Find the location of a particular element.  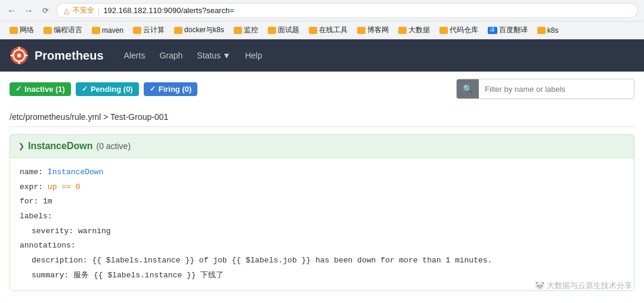

bookmark-docker: docker与k8s is located at coordinates (199, 30).